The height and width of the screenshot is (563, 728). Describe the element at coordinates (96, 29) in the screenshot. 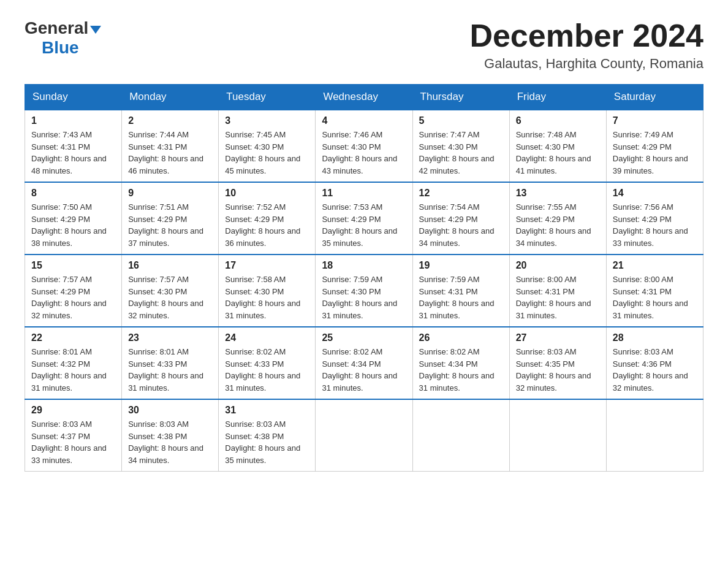

I see `logo-triangle-icon` at that location.